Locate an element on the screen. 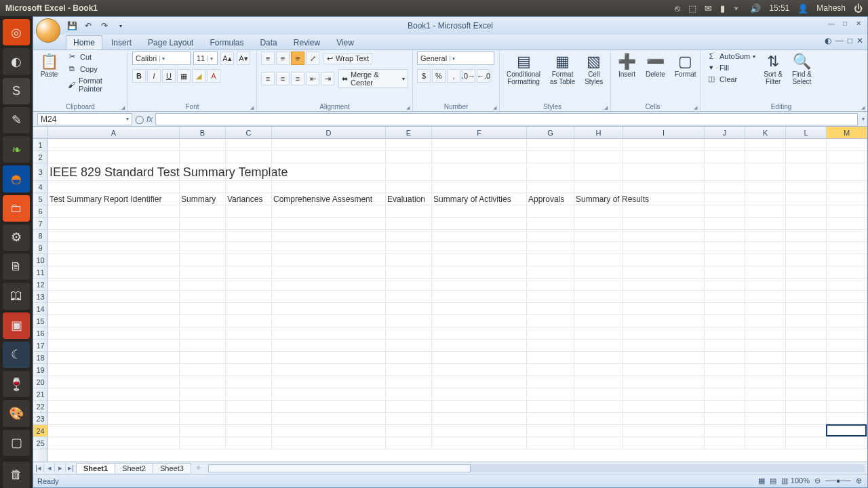  row-header: 6 is located at coordinates (41, 211).